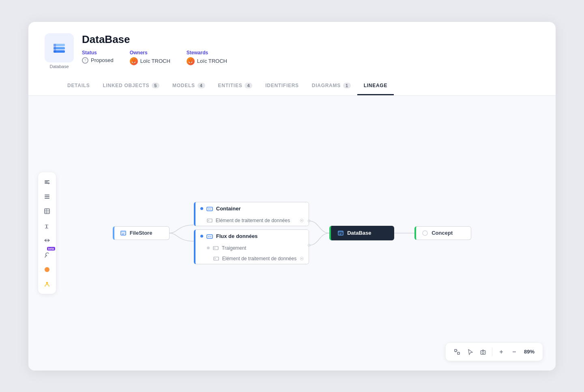 The height and width of the screenshot is (392, 584). Describe the element at coordinates (514, 352) in the screenshot. I see `zoom-out-button` at that location.